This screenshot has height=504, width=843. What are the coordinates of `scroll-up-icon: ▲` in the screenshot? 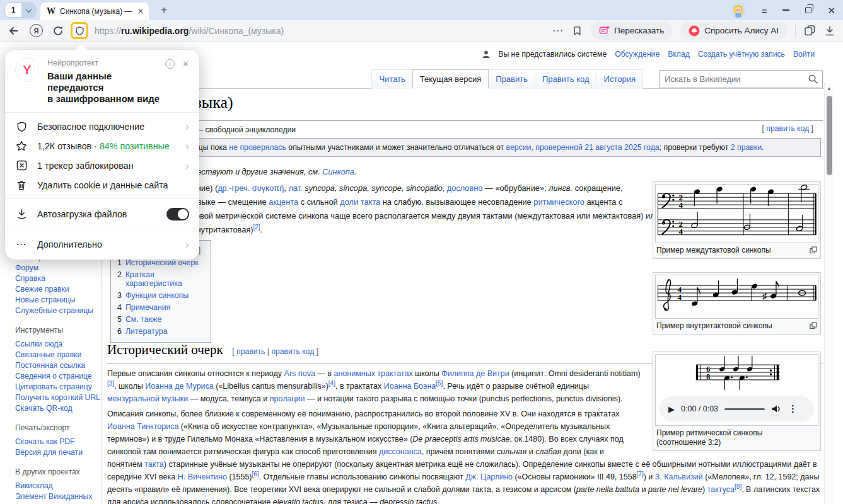 It's located at (829, 88).